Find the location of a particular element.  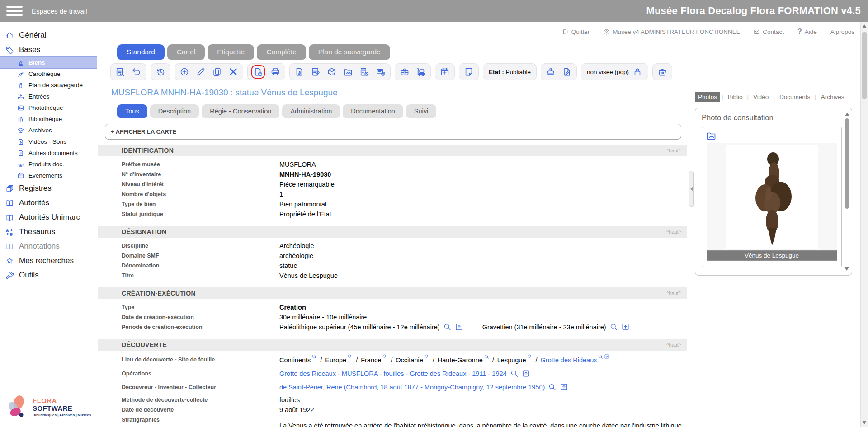

record-tab-regie-conservation: Régie - Conservation is located at coordinates (241, 111).